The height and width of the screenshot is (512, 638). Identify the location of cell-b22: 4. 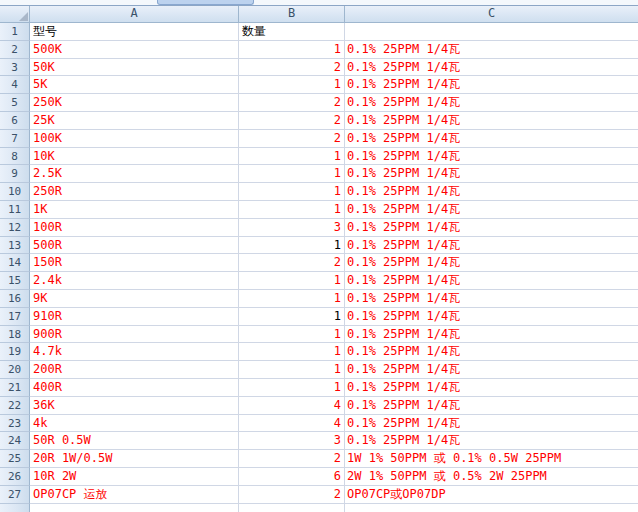
(292, 406).